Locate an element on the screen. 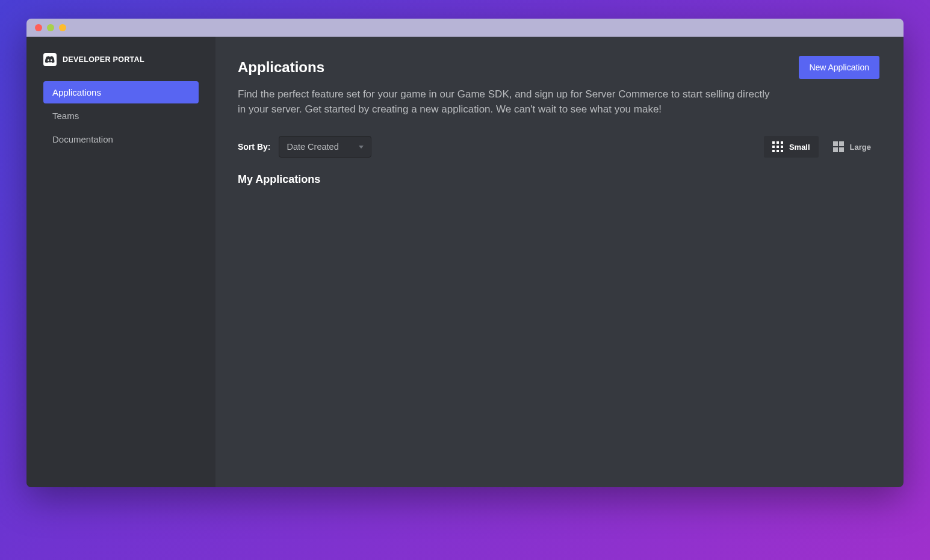 The image size is (930, 560). view-toggles: Small Large is located at coordinates (822, 147).